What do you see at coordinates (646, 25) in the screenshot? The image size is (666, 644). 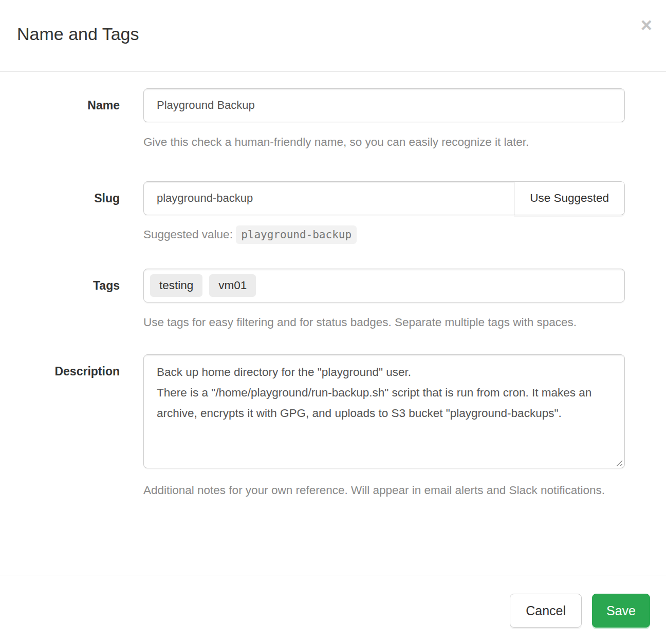 I see `close-button: ×` at bounding box center [646, 25].